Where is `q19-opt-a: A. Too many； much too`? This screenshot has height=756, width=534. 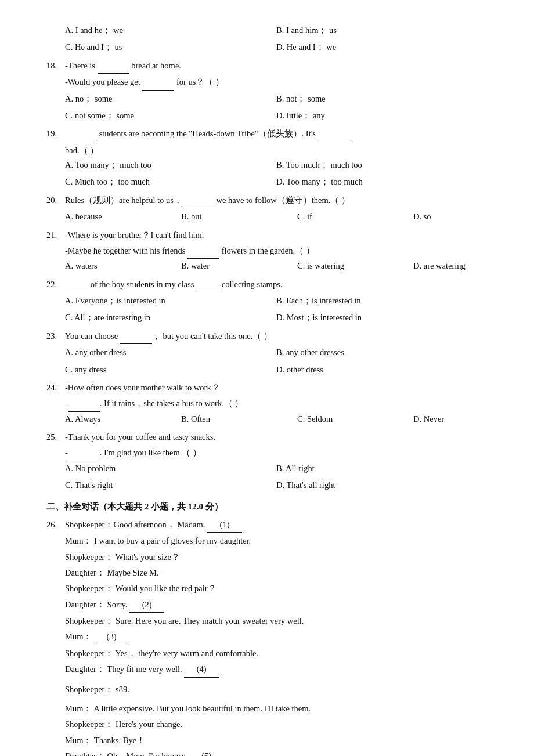
q19-opt-a: A. Too many； much too is located at coordinates (171, 165).